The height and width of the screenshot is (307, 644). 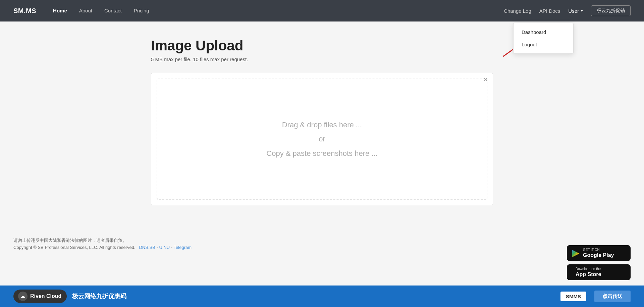 I want to click on dropzone-text-line2: Copy & paste screenshots here ..., so click(x=322, y=153).